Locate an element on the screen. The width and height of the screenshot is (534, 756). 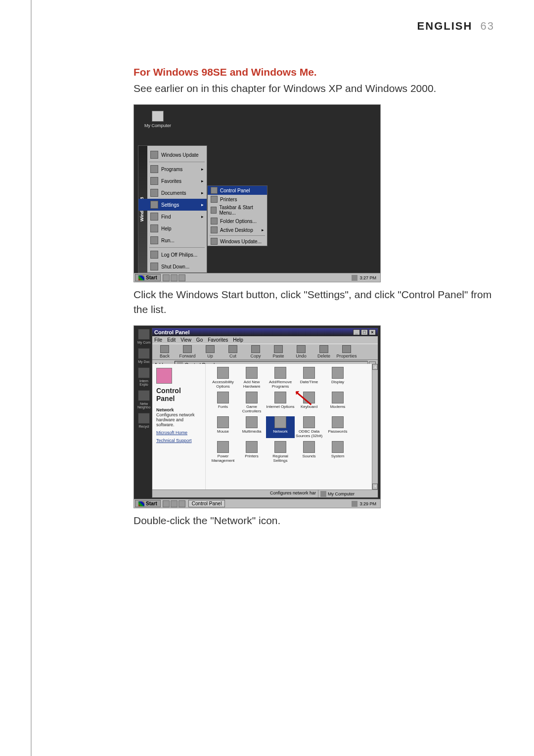
addremove-icon is located at coordinates (280, 373).